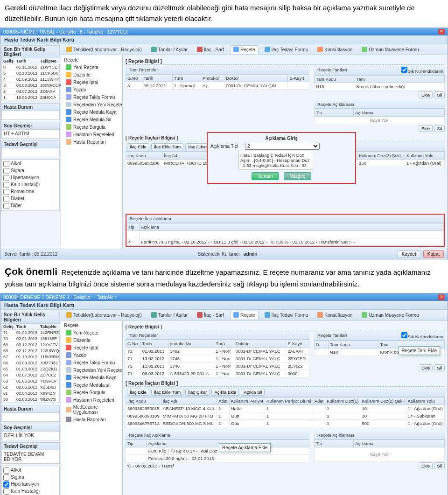  What do you see at coordinates (94, 119) in the screenshot?
I see `tree-item: Reçete Medula Sil` at bounding box center [94, 119].